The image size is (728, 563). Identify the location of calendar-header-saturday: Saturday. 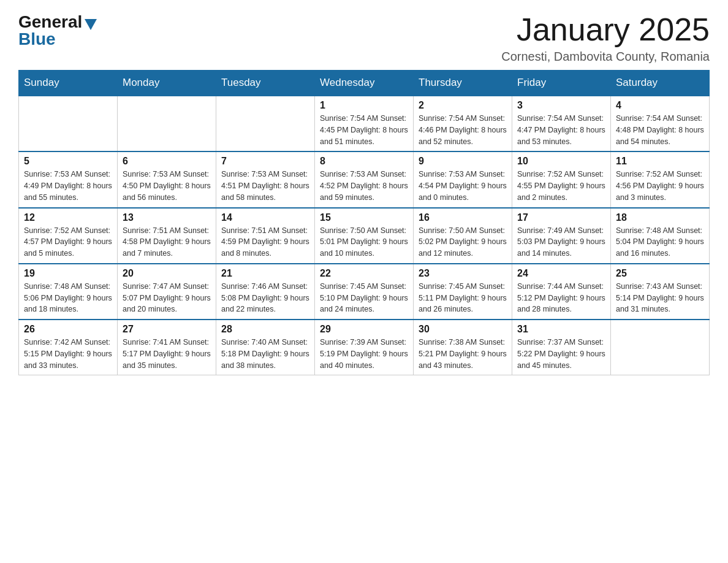
(661, 83).